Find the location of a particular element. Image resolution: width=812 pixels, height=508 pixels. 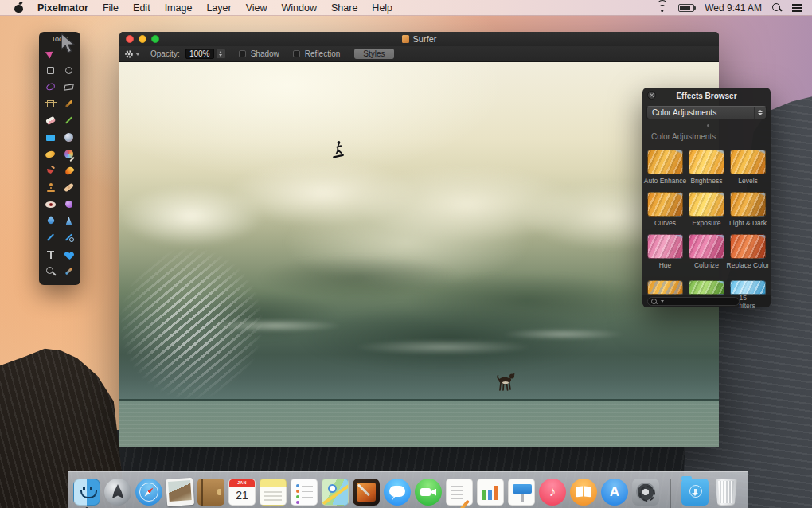

filter-exposure: Exposure is located at coordinates (707, 209).